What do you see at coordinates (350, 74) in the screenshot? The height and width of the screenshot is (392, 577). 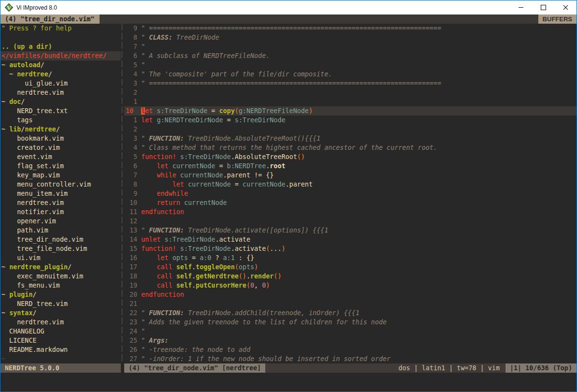 I see `code-line: 4" The 'composite' part of the file/dir …` at bounding box center [350, 74].